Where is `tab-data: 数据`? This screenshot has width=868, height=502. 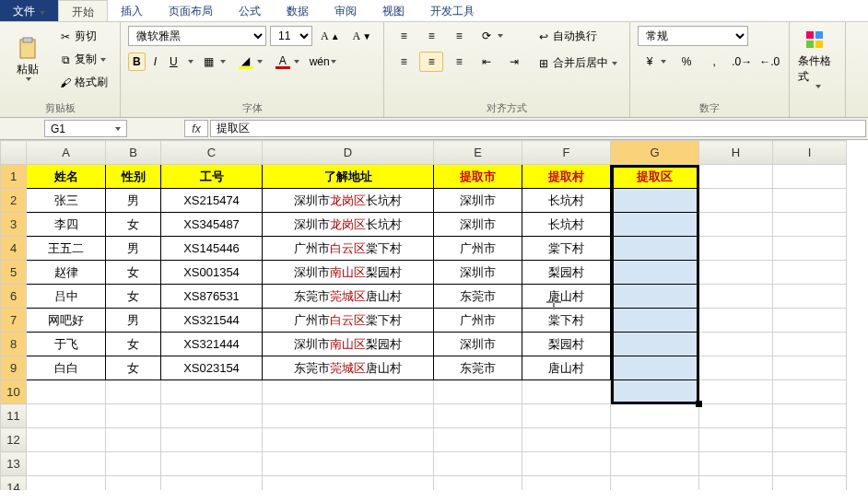
tab-data: 数据 is located at coordinates (298, 11).